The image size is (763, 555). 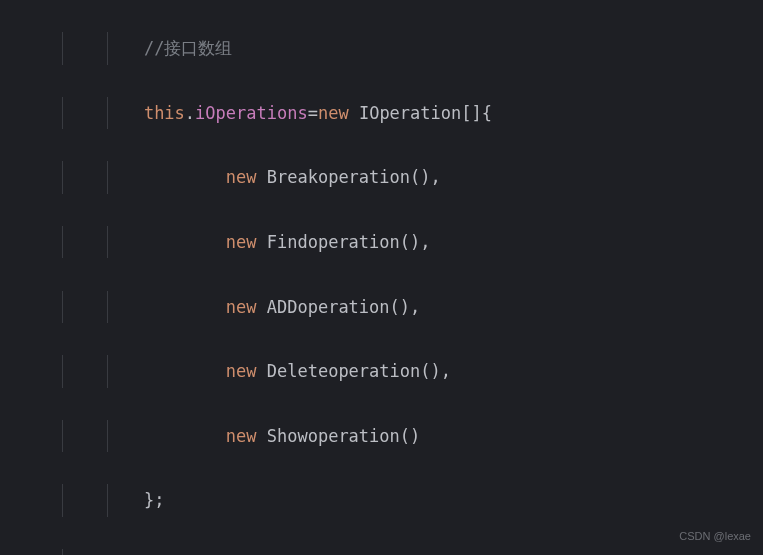 What do you see at coordinates (188, 48) in the screenshot?
I see `comment: //接口数组` at bounding box center [188, 48].